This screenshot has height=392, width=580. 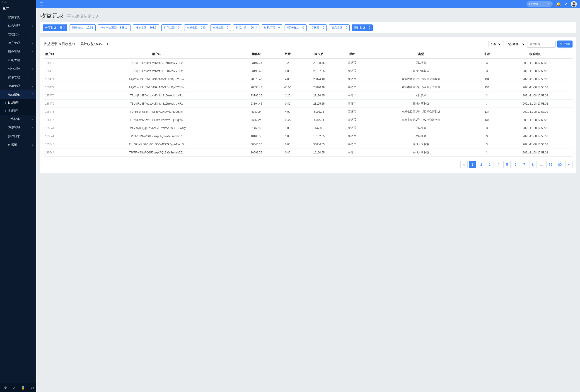 I want to click on sidebar-top-label: EXM, so click(x=18, y=2).